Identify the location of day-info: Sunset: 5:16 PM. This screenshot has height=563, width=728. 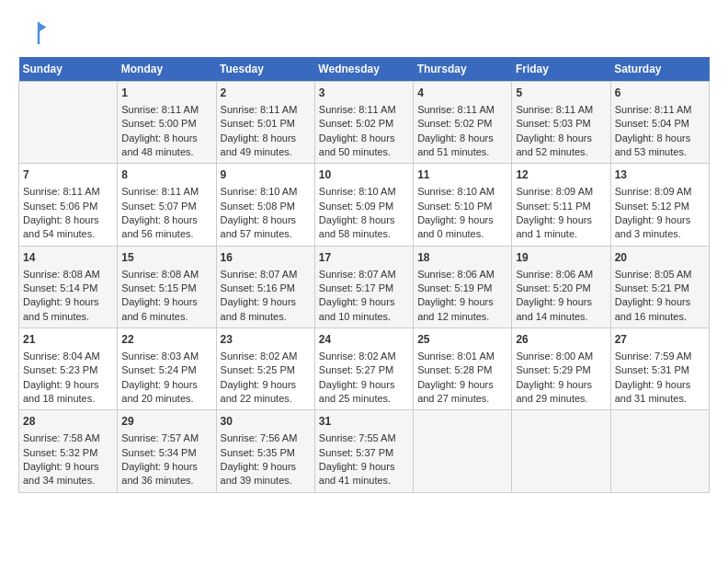
(266, 289).